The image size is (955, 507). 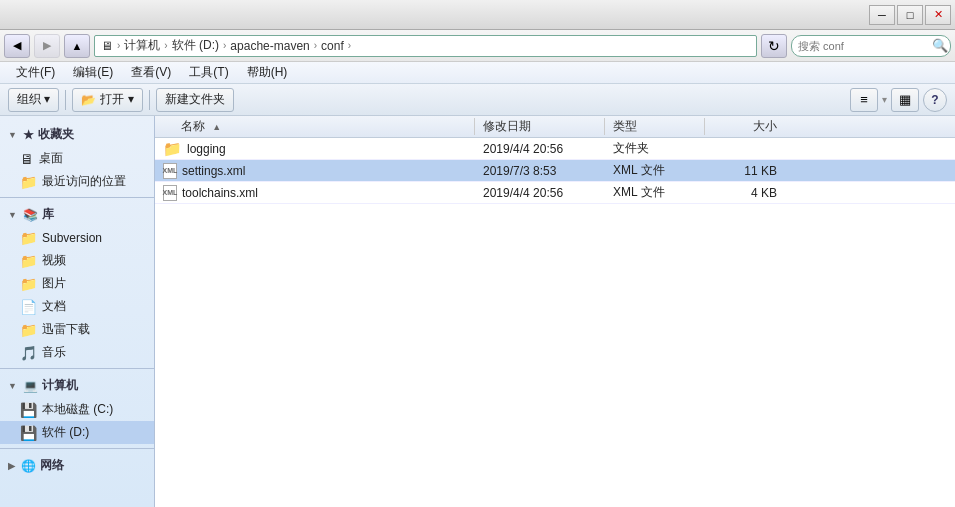 What do you see at coordinates (107, 100) in the screenshot?
I see `open-button: 📂 打开 ▾` at bounding box center [107, 100].